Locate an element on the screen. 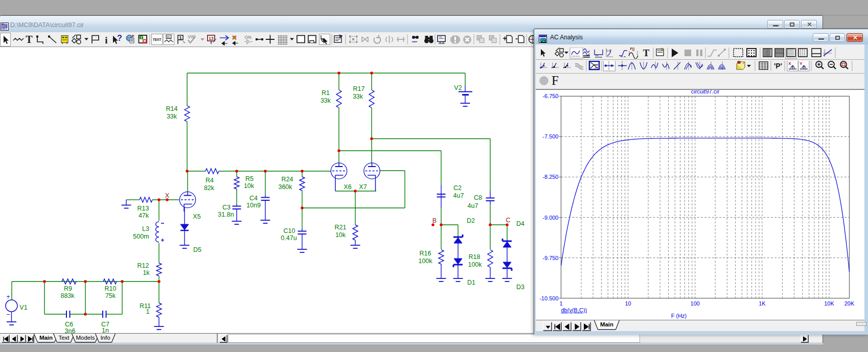 The width and height of the screenshot is (868, 352). svg-text: TEXT is located at coordinates (157, 40).